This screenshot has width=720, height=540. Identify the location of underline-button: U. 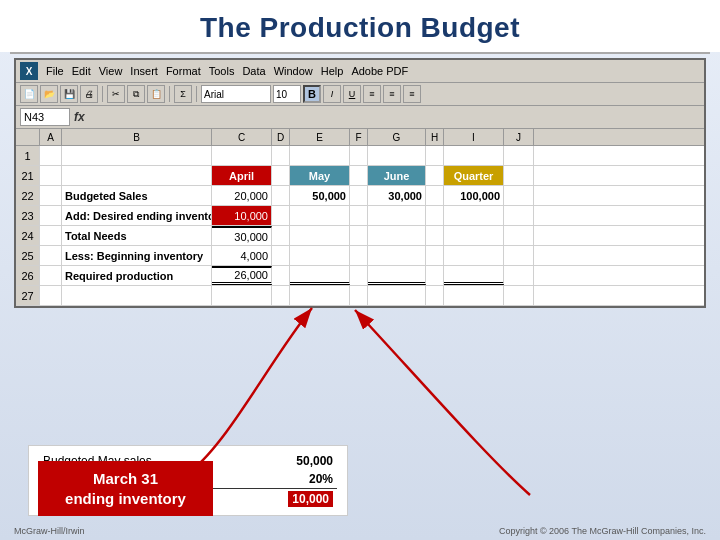
(352, 94).